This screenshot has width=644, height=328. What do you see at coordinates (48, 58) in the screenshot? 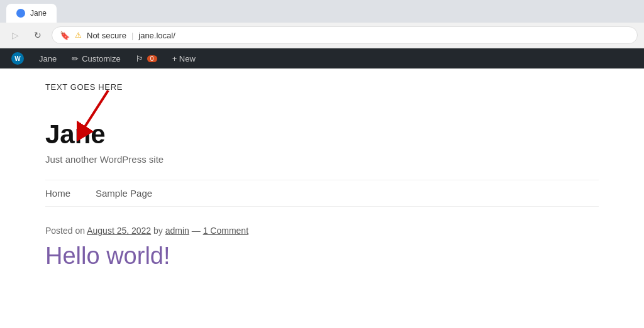
I see `site-name-item: Jane` at bounding box center [48, 58].